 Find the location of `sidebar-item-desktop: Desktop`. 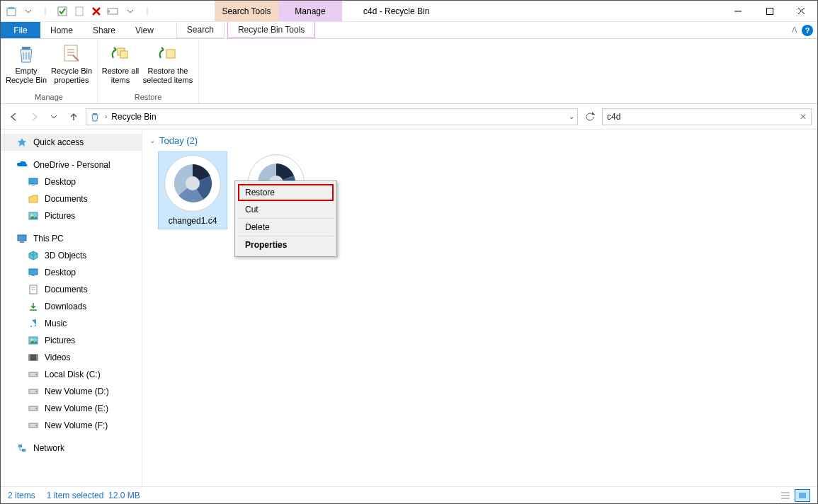

sidebar-item-desktop: Desktop is located at coordinates (71, 273).